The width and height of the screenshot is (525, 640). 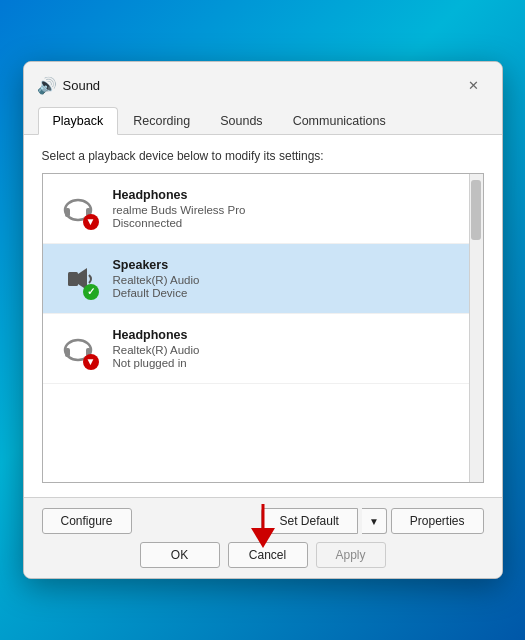 I want to click on device-item-headphones-1: ▼ Headphones realme Buds Wireless Pro Di…, so click(x=263, y=209).